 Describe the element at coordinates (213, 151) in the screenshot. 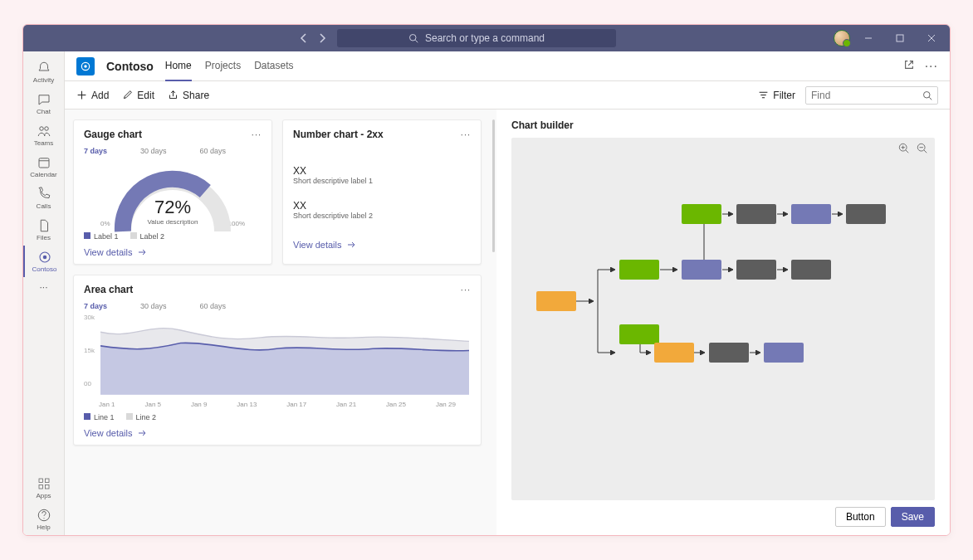

I see `range-60days: 60 days` at that location.